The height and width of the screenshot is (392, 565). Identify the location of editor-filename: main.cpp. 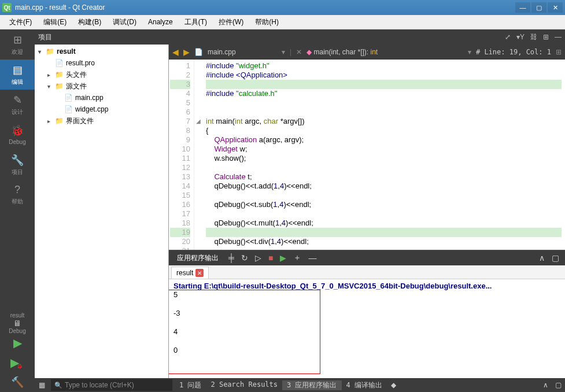
(242, 52).